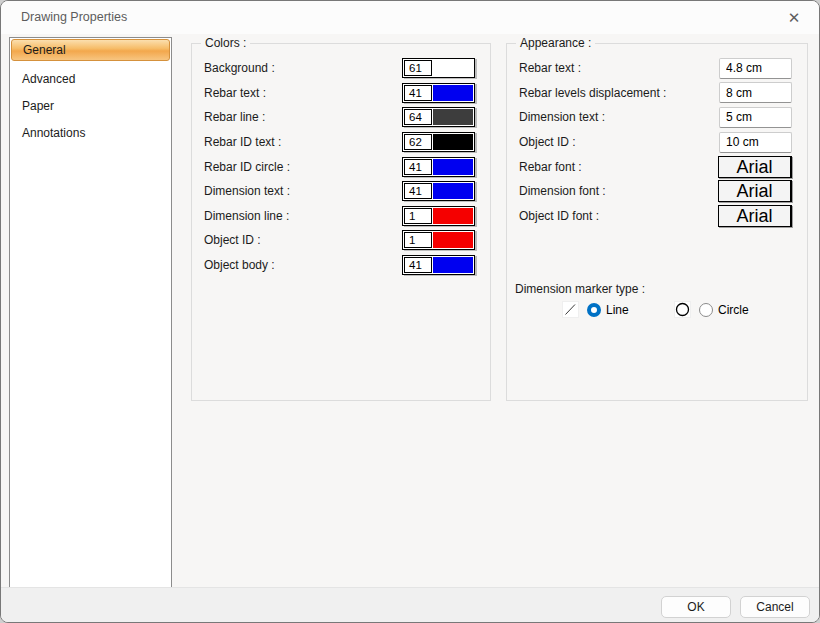 The image size is (820, 623). I want to click on color-row: Dimension line : 1, so click(341, 216).